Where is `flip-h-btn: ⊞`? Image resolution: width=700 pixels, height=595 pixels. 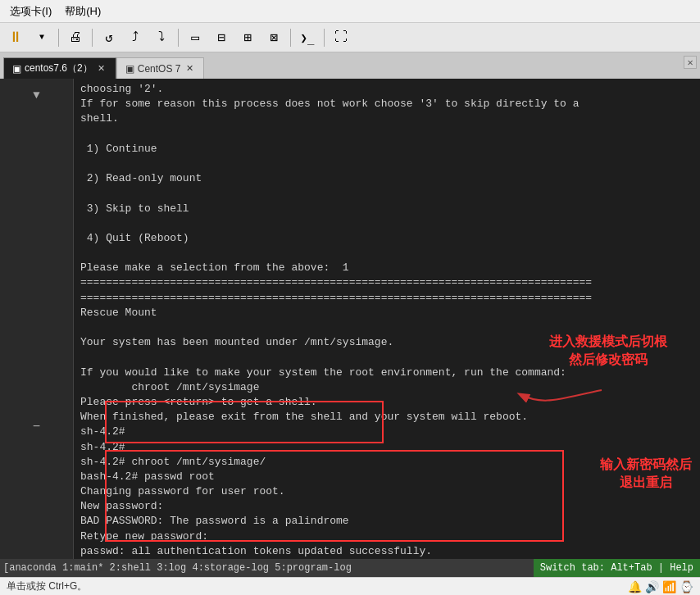 flip-h-btn: ⊞ is located at coordinates (248, 38).